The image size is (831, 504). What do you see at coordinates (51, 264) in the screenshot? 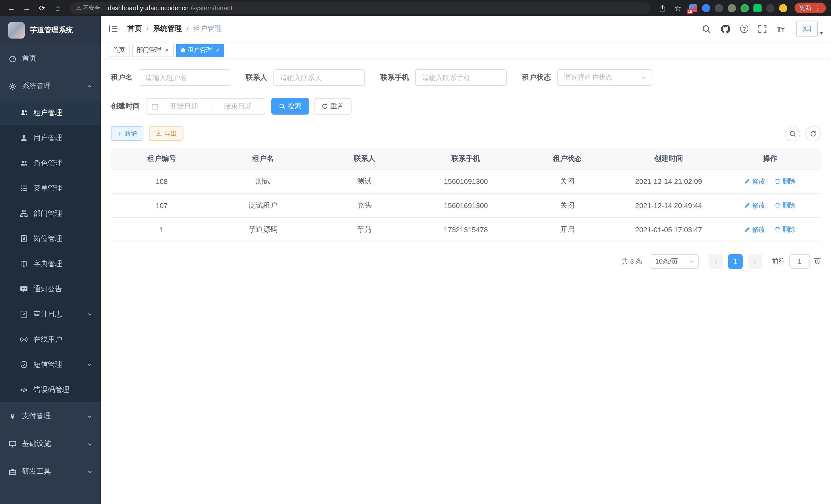
I see `sidebar-item-dictionary: 字典管理` at bounding box center [51, 264].